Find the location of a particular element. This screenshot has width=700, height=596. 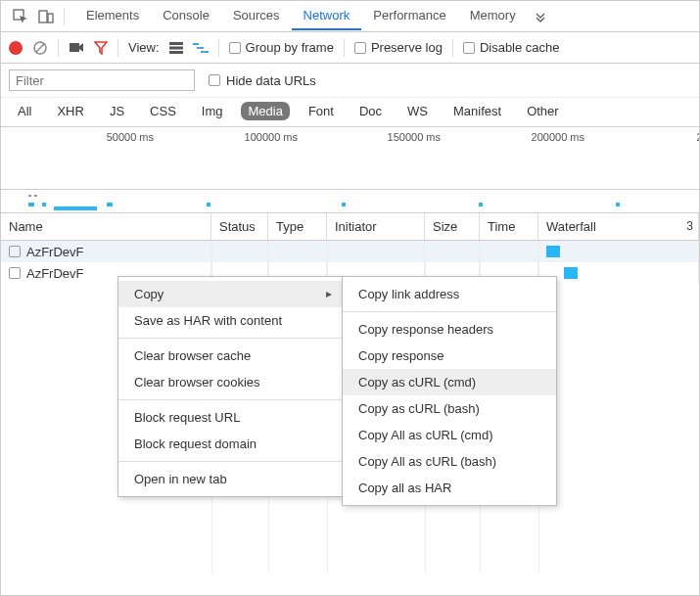

waterfall-edge-label: 3 is located at coordinates (689, 226).